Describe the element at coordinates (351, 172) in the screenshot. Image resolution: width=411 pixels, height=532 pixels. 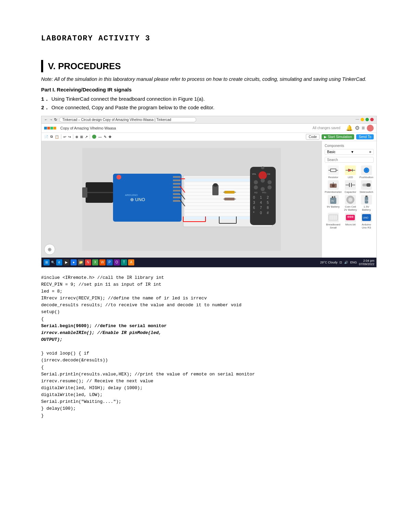
I see `component-led: LED` at that location.